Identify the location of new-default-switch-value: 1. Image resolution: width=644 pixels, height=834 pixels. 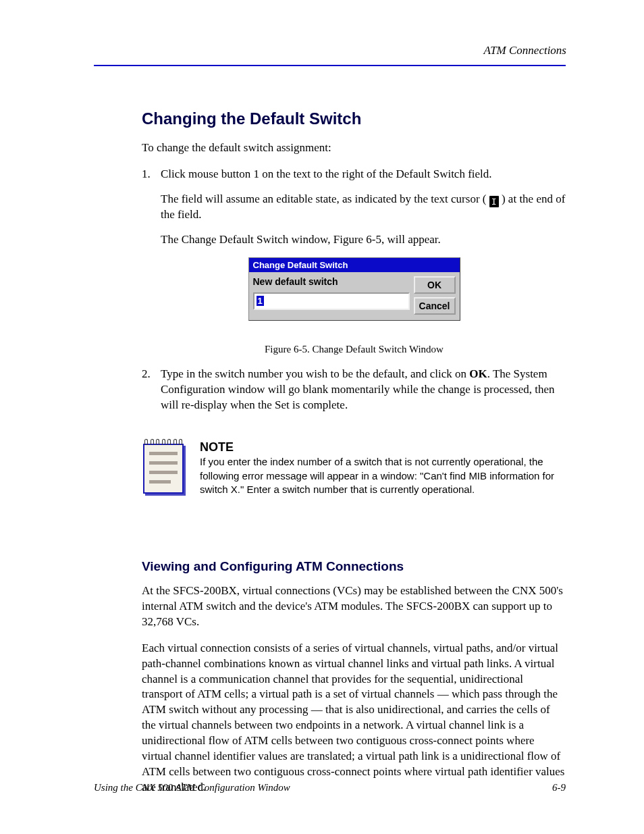
(261, 301).